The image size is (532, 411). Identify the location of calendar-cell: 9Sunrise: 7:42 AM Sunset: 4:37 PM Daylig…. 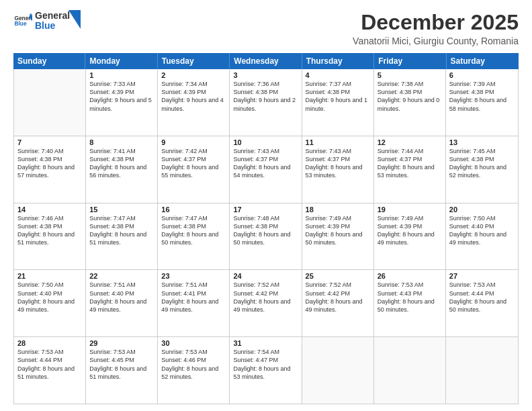
(193, 169).